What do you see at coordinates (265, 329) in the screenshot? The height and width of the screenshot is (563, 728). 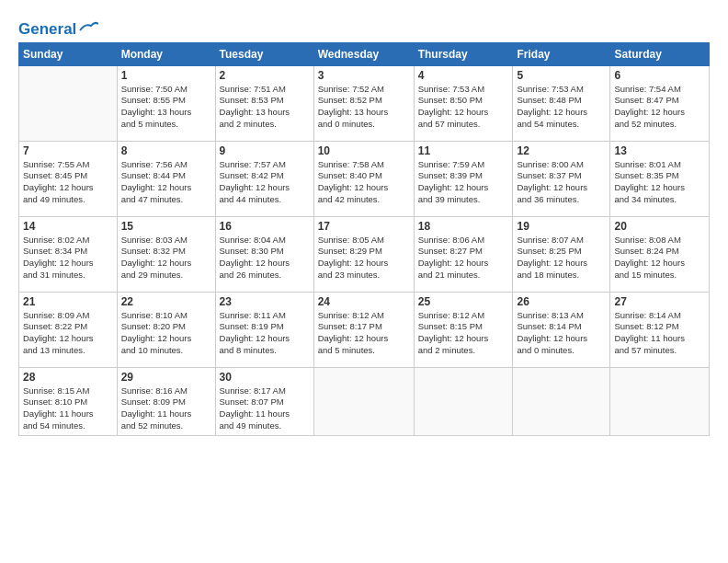 I see `calendar-cell: 23Sunrise: 8:11 AM Sunset: 8:19 PM Dayli…` at bounding box center [265, 329].